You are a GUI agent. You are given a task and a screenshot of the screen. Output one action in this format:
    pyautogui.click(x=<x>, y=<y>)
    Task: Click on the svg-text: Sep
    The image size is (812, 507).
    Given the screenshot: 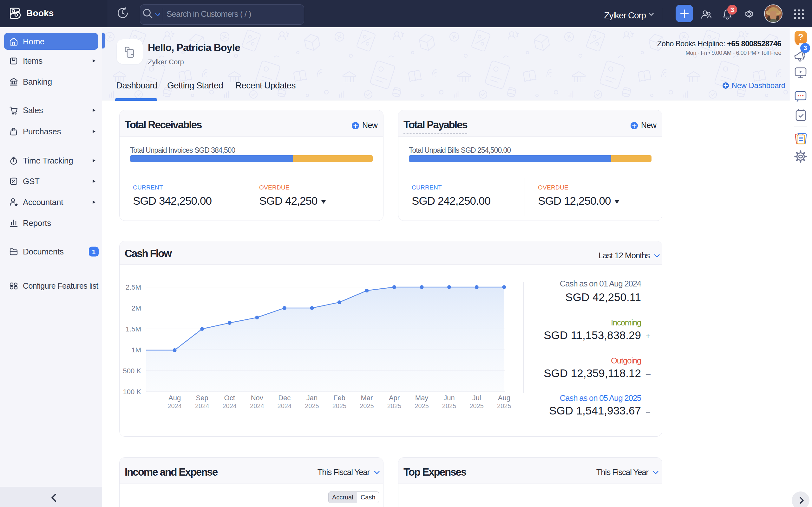 What is the action you would take?
    pyautogui.click(x=202, y=398)
    